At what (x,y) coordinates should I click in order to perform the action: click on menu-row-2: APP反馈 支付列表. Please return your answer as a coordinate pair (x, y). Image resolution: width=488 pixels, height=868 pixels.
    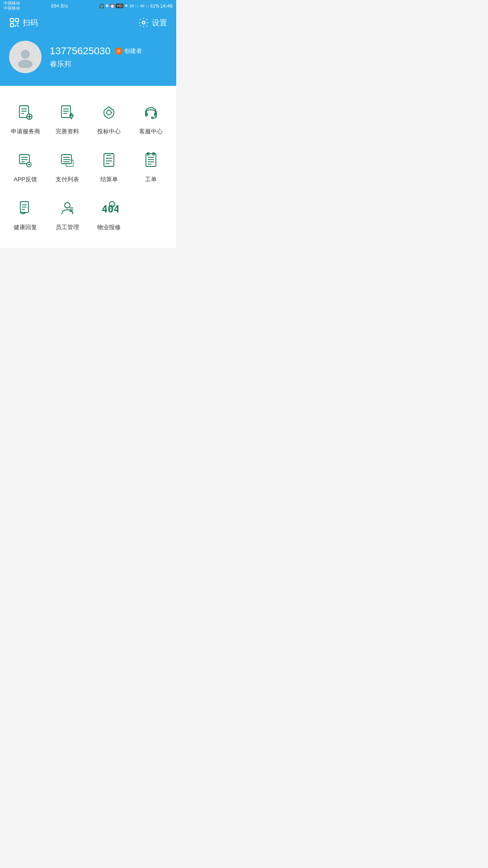
    Looking at the image, I should click on (88, 167).